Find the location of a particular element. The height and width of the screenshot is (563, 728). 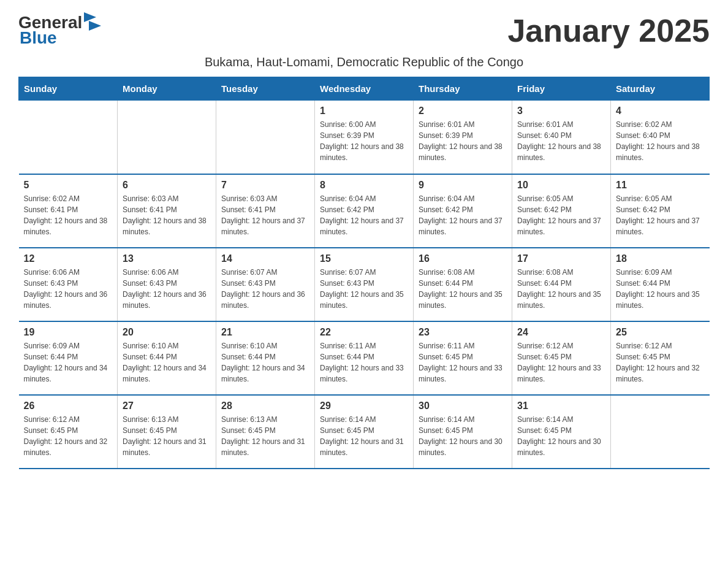

calendar-cell: 1Sunrise: 6:00 AM Sunset: 6:39 PM Daylig… is located at coordinates (364, 137).